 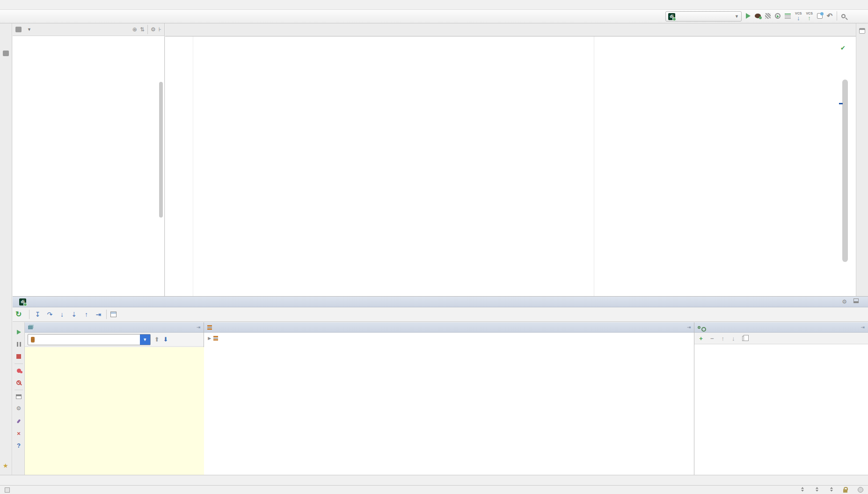 What do you see at coordinates (30, 327) in the screenshot?
I see `frames-icon` at bounding box center [30, 327].